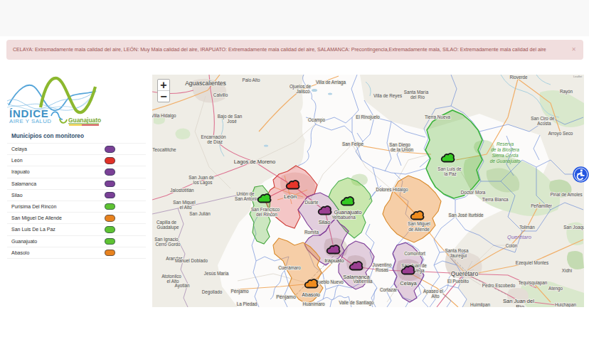  What do you see at coordinates (573, 228) in the screenshot?
I see `svg-text: San Joaquín` at bounding box center [573, 228].